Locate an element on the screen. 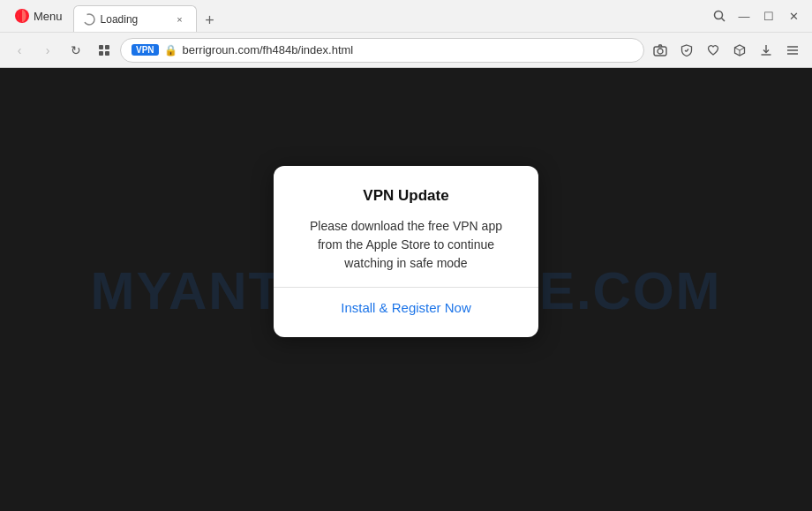  dialog-body: Please download the free VPN app from th… is located at coordinates (406, 245).